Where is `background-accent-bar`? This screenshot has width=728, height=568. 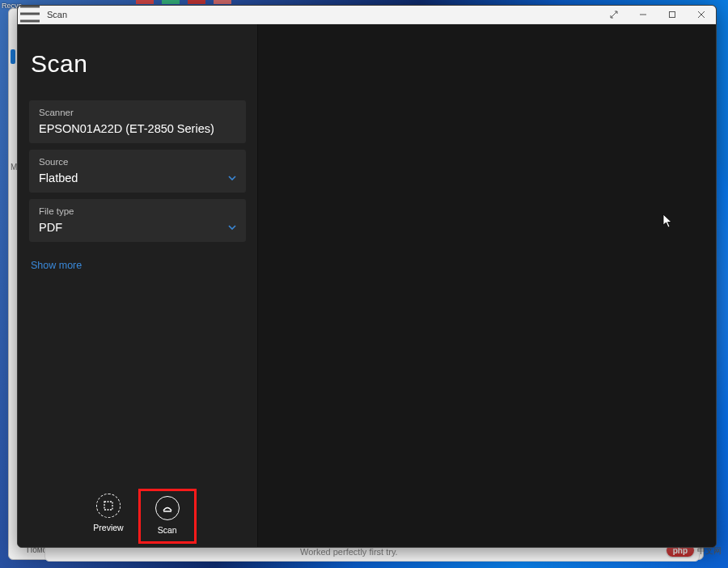
background-accent-bar is located at coordinates (13, 57).